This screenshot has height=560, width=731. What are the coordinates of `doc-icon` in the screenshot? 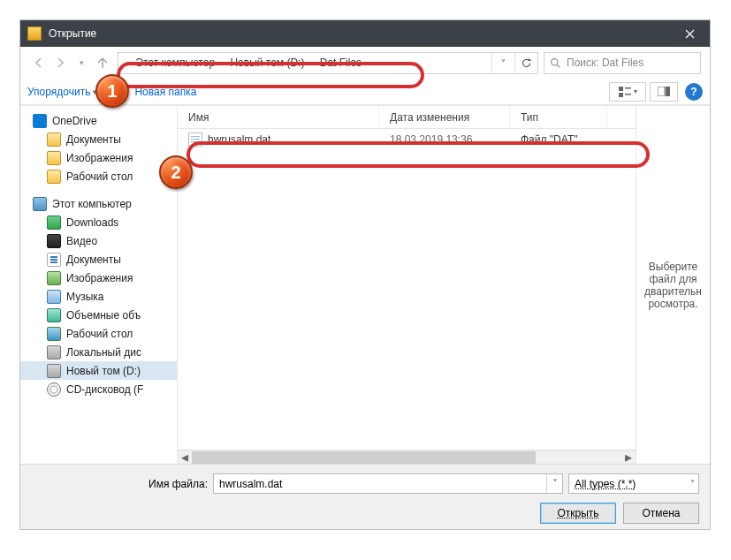 It's located at (54, 260).